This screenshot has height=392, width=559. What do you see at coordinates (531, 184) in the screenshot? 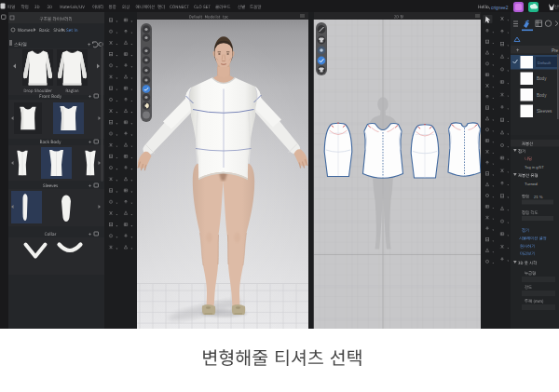
I see `svg-text: Turned` at bounding box center [531, 184].